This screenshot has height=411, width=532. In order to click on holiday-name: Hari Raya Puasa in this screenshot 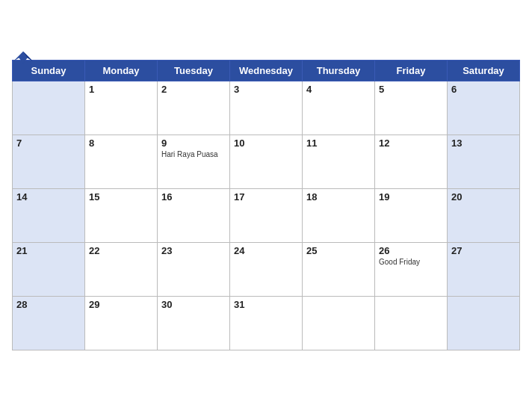, I will do `click(194, 154)`.